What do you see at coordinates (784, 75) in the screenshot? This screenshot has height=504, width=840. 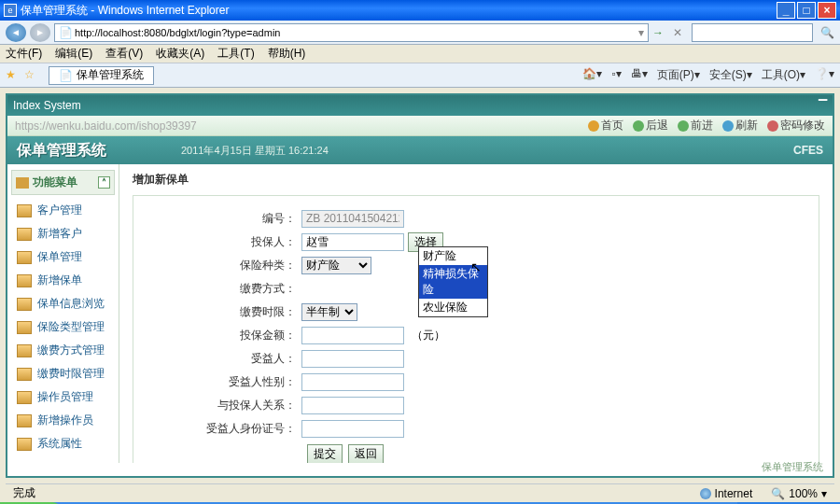 I see `tool-tools: 工具(O)▾` at bounding box center [784, 75].